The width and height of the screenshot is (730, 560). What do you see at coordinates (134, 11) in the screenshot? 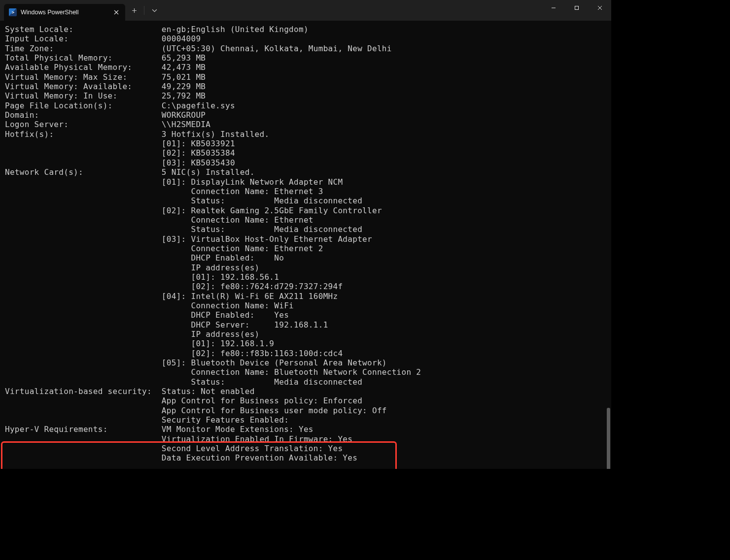
I see `plus-icon` at bounding box center [134, 11].